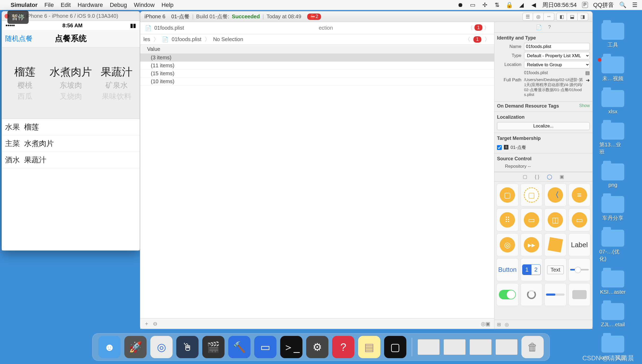 This screenshot has height=364, width=642. Describe the element at coordinates (538, 17) in the screenshot. I see `assistant-editor-icon: ◎` at that location.